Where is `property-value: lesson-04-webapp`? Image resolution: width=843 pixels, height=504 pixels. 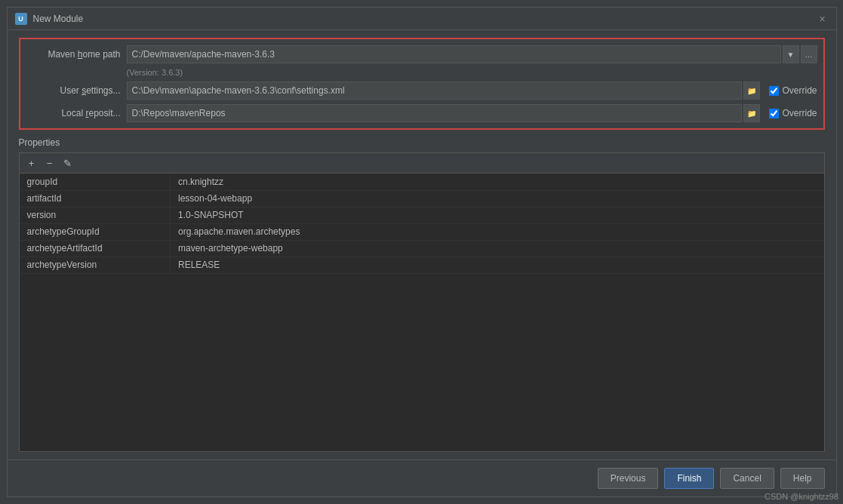
property-value: lesson-04-webapp is located at coordinates (497, 198).